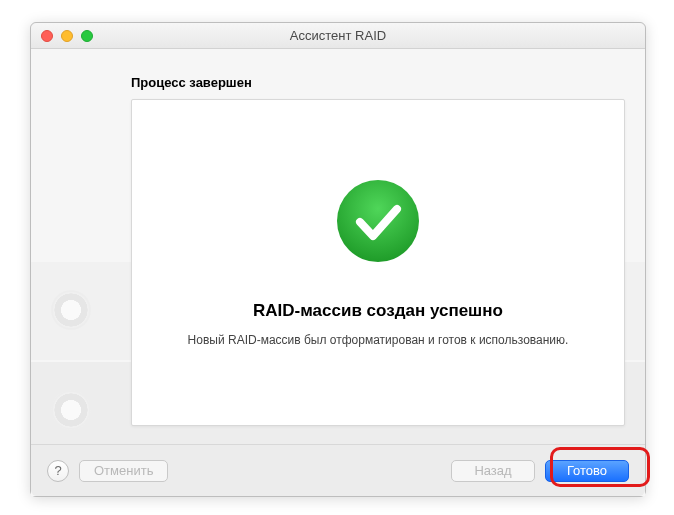  Describe the element at coordinates (124, 471) in the screenshot. I see `cancel-button: Отменить` at that location.